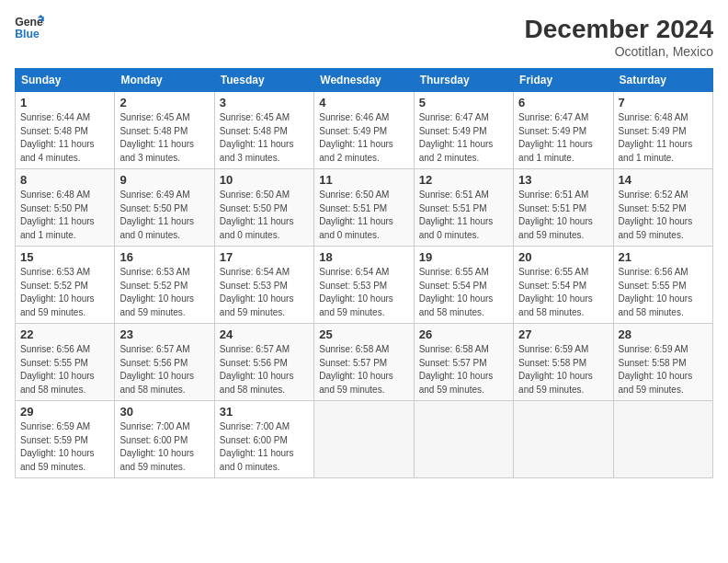  Describe the element at coordinates (64, 412) in the screenshot. I see `day-number: 29` at that location.